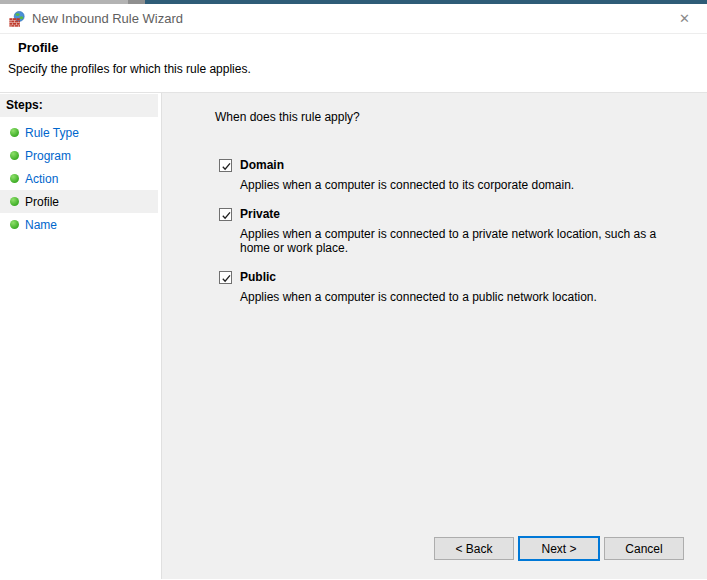 The image size is (707, 580). I want to click on cancel-button: Cancel, so click(644, 548).